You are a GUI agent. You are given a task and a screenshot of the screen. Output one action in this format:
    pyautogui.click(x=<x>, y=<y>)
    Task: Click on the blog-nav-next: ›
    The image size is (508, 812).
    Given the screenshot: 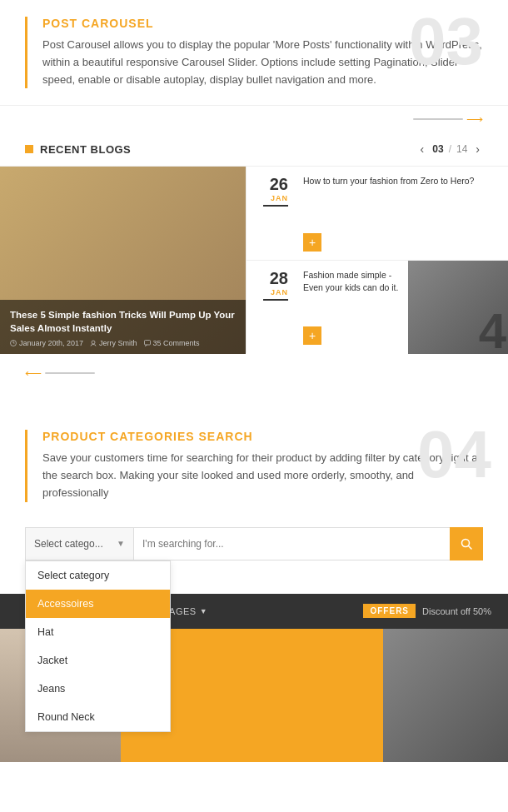 What is the action you would take?
    pyautogui.click(x=478, y=149)
    